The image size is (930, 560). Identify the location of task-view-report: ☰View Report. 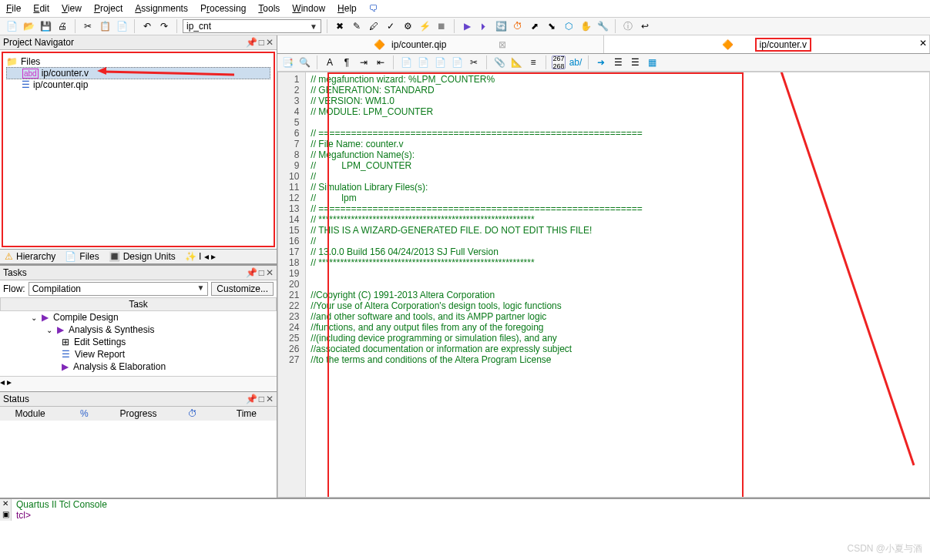
(139, 354).